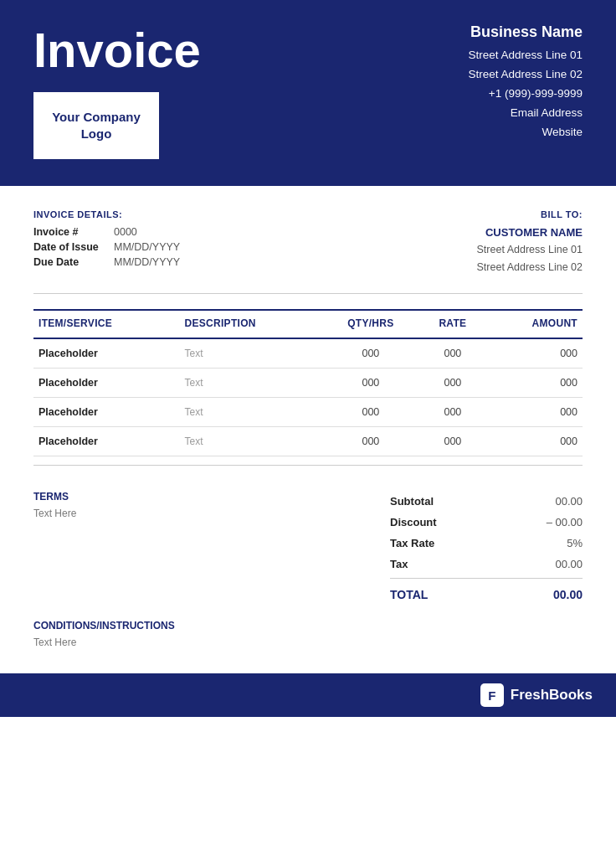 Image resolution: width=616 pixels, height=866 pixels. Describe the element at coordinates (526, 32) in the screenshot. I see `business-name: Business Name` at that location.